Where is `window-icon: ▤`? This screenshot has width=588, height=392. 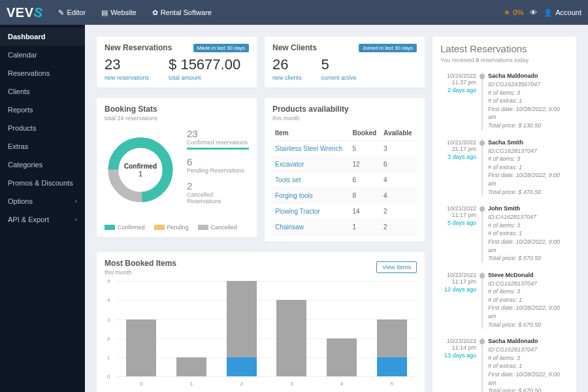
window-icon: ▤ is located at coordinates (105, 13).